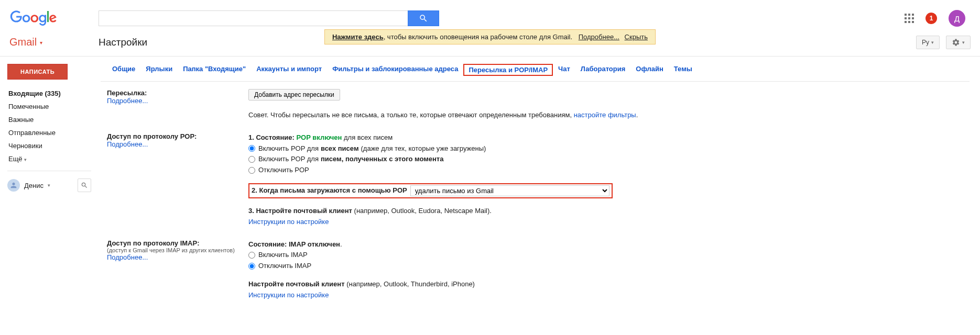  What do you see at coordinates (605, 115) in the screenshot?
I see `create-filter-link: настройте фильтры` at bounding box center [605, 115].